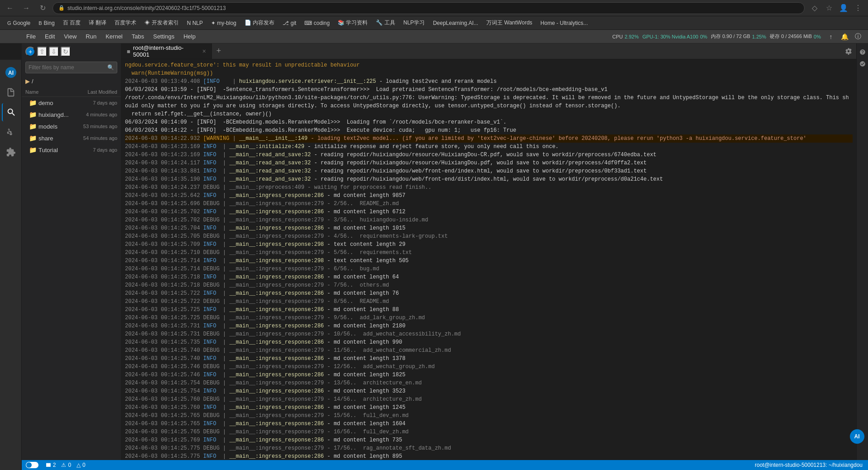 The height and width of the screenshot is (470, 868). I want to click on activity-search-icon, so click(11, 112).